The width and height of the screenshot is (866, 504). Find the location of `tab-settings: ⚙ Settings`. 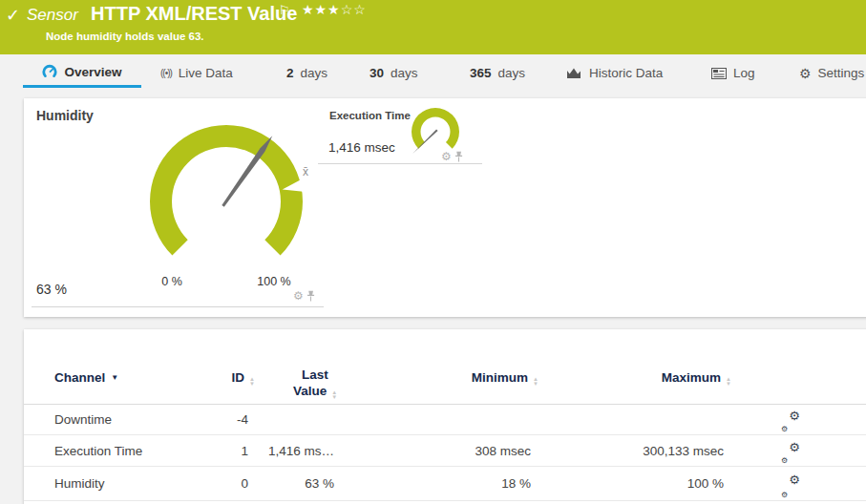

tab-settings: ⚙ Settings is located at coordinates (832, 73).